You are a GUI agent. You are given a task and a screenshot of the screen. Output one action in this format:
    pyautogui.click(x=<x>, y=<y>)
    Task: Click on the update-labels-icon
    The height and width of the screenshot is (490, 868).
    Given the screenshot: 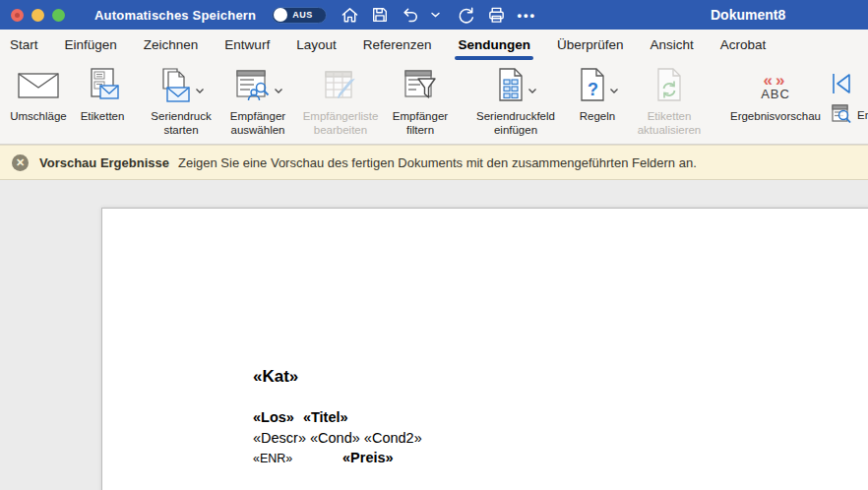 What is the action you would take?
    pyautogui.click(x=669, y=88)
    